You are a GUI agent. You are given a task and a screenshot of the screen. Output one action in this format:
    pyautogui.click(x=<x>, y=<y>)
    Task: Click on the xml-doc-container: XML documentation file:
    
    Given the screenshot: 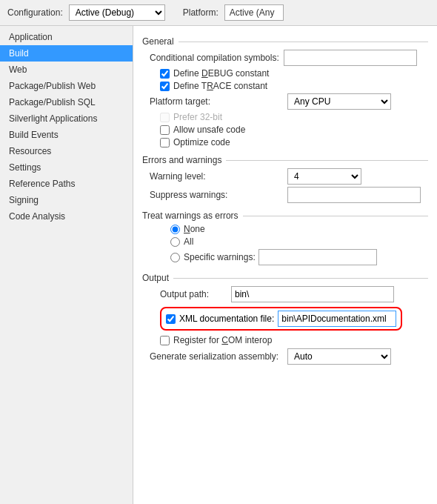 What is the action you would take?
    pyautogui.click(x=285, y=319)
    